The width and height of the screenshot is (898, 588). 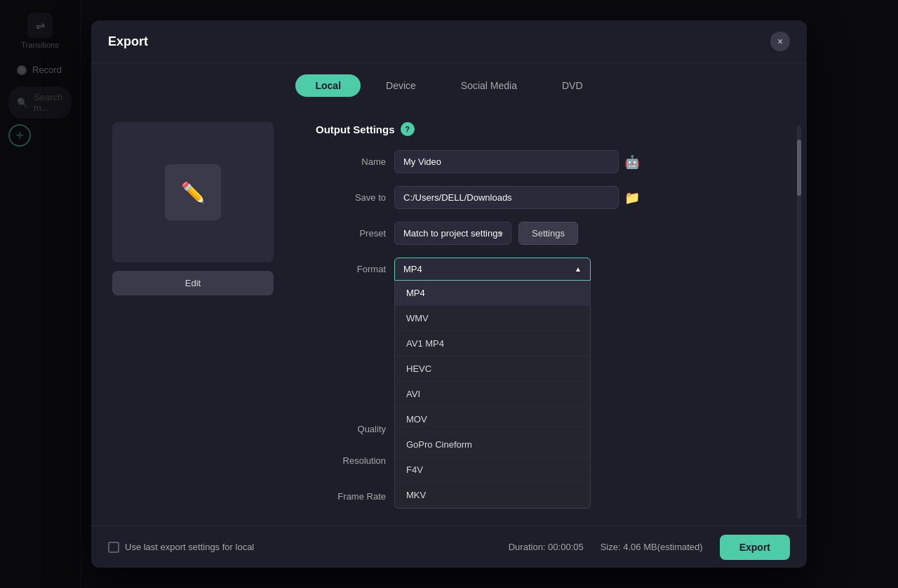 What do you see at coordinates (193, 192) in the screenshot?
I see `preview-icon: ✏️` at bounding box center [193, 192].